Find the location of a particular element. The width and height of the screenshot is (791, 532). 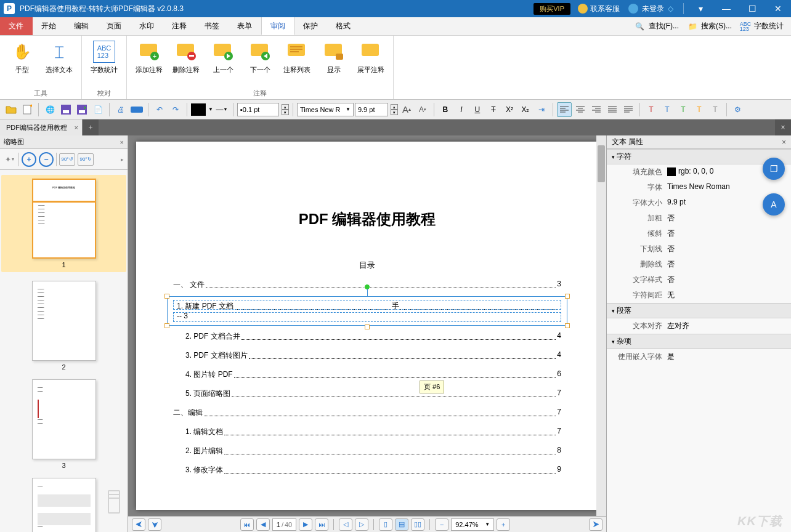

decrease-font-button: A▾ is located at coordinates (423, 110).